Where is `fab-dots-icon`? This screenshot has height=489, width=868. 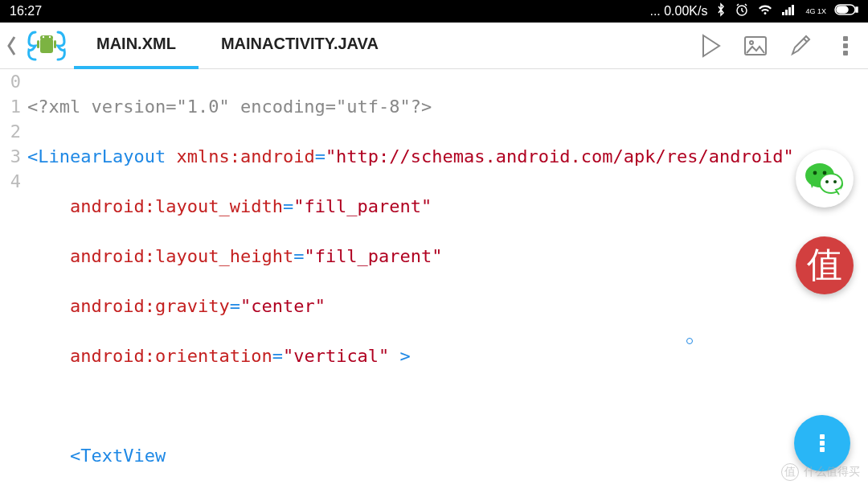 fab-dots-icon is located at coordinates (822, 443).